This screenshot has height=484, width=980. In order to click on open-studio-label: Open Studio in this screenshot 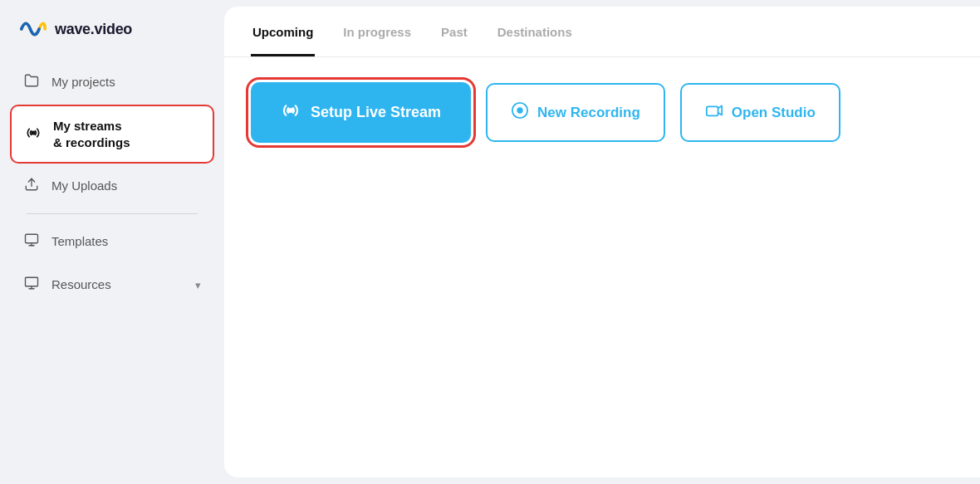, I will do `click(774, 113)`.